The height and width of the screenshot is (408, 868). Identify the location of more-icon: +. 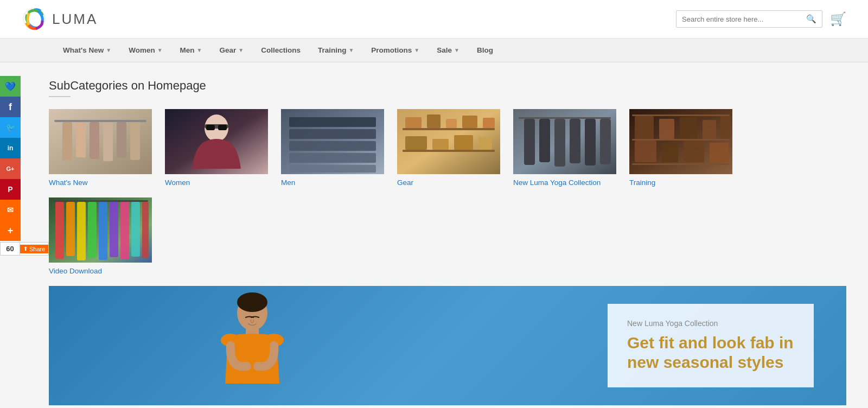
(11, 231).